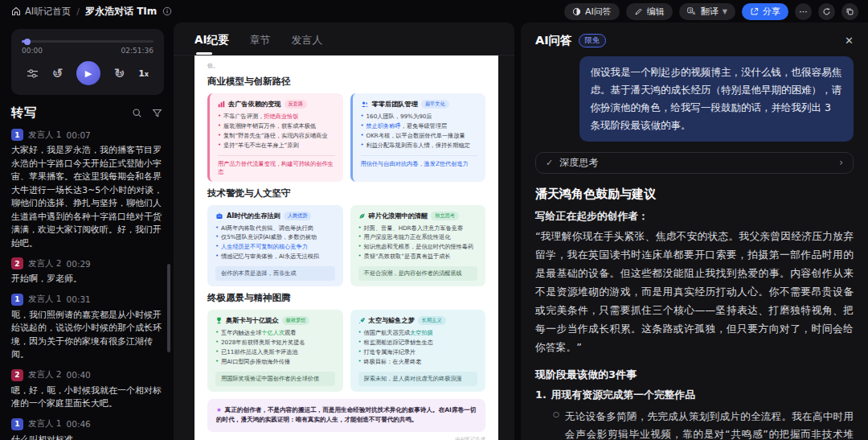 This screenshot has height=440, width=868. I want to click on more-icon: ···, so click(804, 11).